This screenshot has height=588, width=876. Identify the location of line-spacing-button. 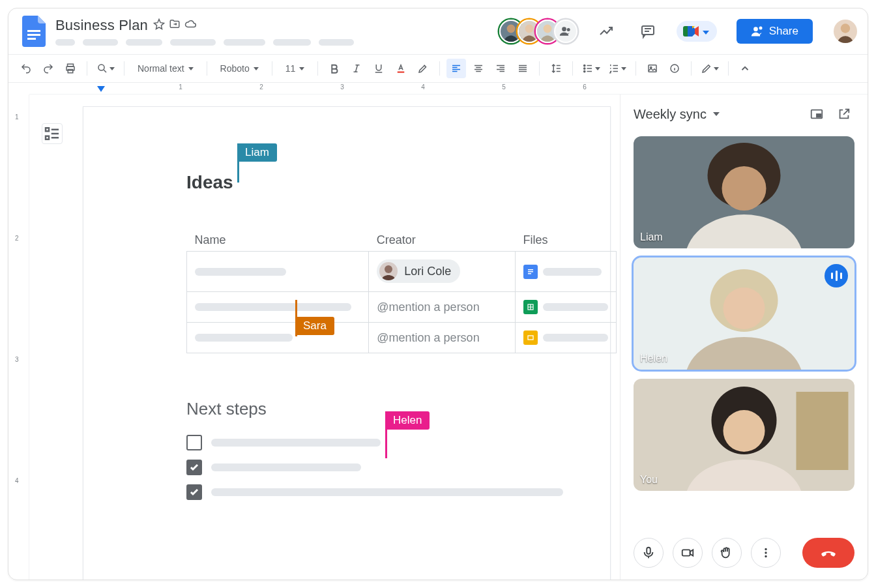
(556, 68).